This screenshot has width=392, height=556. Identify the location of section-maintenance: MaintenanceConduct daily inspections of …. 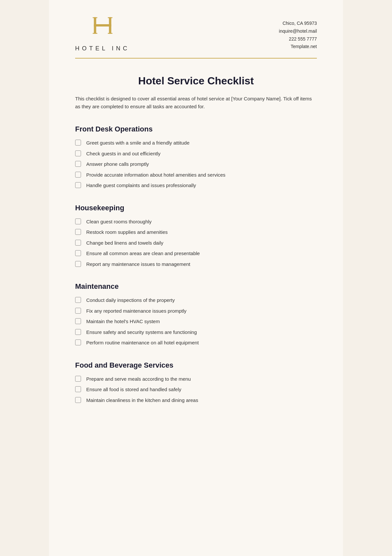
(196, 315).